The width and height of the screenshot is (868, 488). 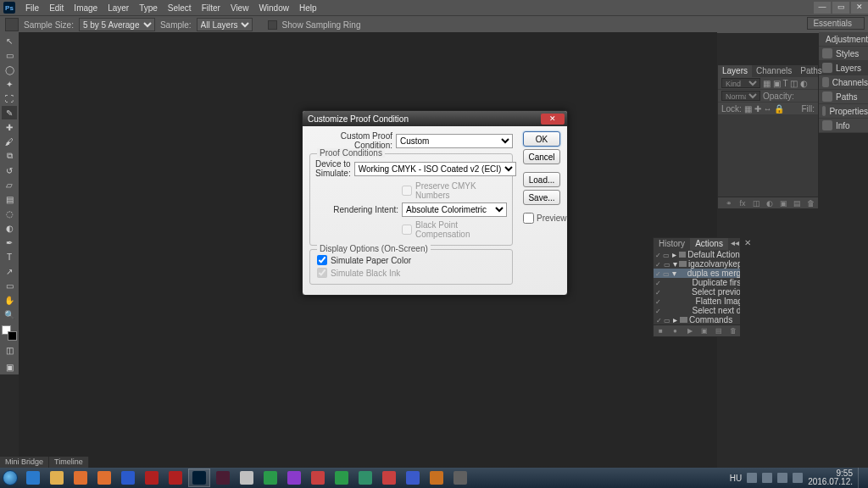 What do you see at coordinates (148, 8) in the screenshot?
I see `menu-type: Type` at bounding box center [148, 8].